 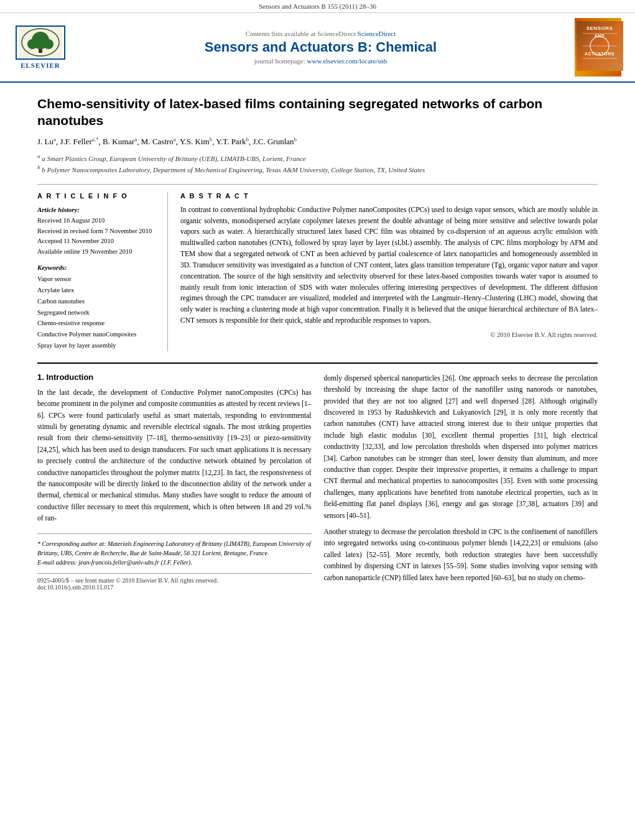 I want to click on journal-volume: Sensors and Actuators B 155 (2011) 28–36, so click(x=317, y=6).